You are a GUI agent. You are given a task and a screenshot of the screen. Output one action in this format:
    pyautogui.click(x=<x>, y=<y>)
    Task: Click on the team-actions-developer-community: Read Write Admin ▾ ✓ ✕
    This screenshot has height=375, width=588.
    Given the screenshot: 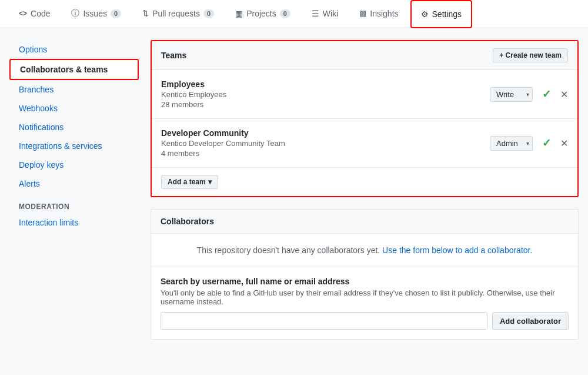 What is the action you would take?
    pyautogui.click(x=529, y=144)
    